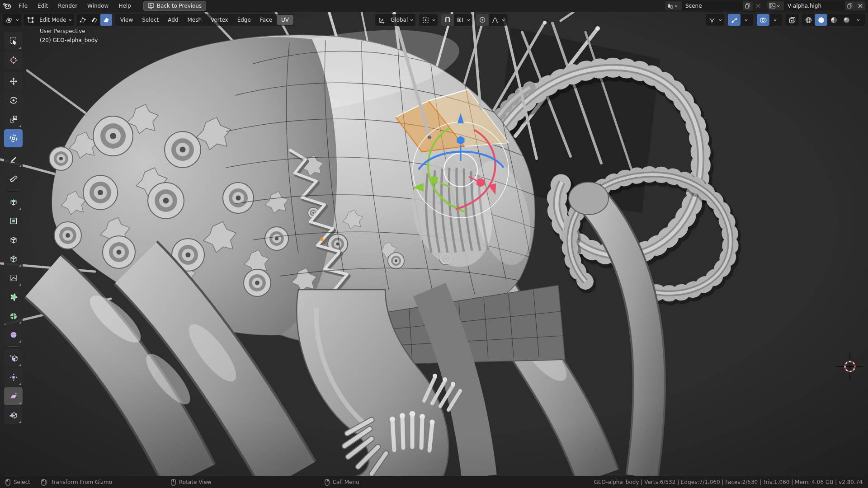  I want to click on mode-selector: Edit Mode, so click(49, 20).